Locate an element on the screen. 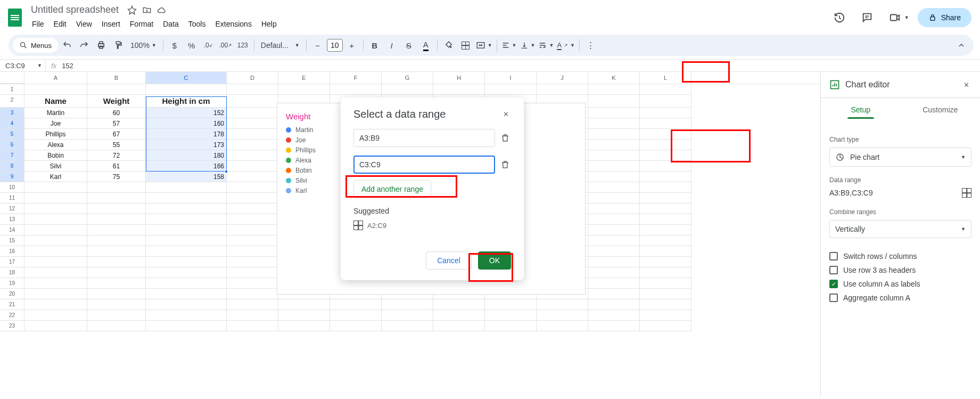 The width and height of the screenshot is (980, 399). paint-format-icon is located at coordinates (118, 45).